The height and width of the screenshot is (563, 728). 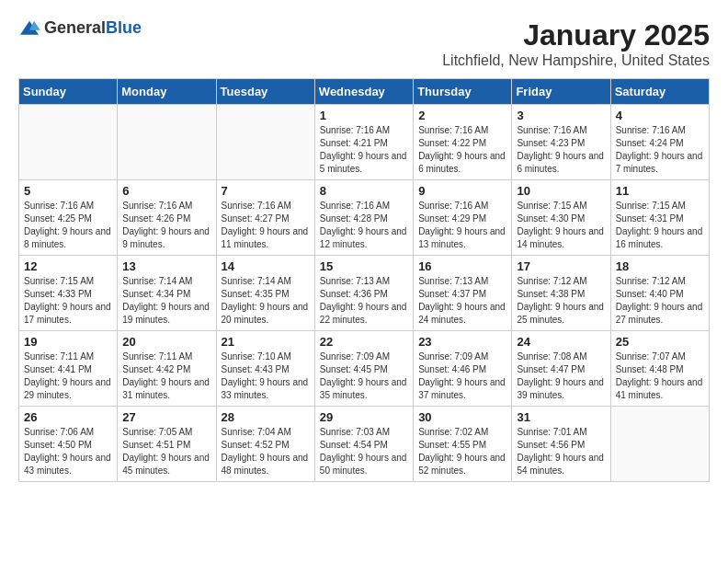 I want to click on day-number: 7, so click(x=266, y=191).